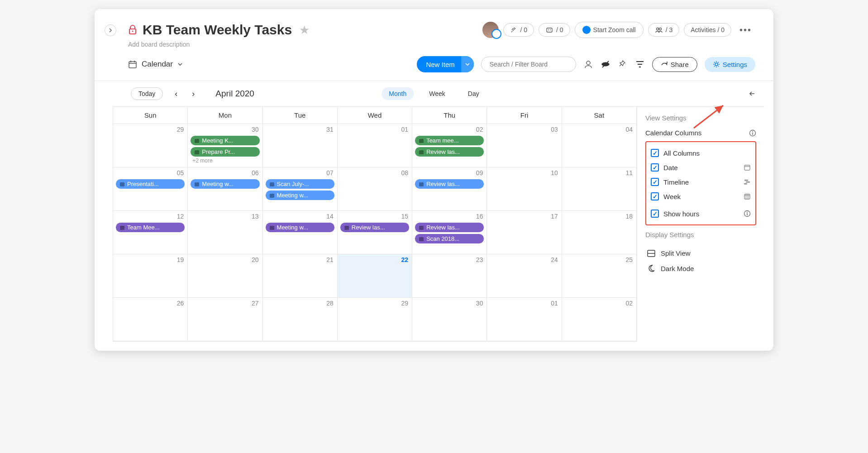 The width and height of the screenshot is (868, 453). What do you see at coordinates (300, 115) in the screenshot?
I see `day-header: Tue` at bounding box center [300, 115].